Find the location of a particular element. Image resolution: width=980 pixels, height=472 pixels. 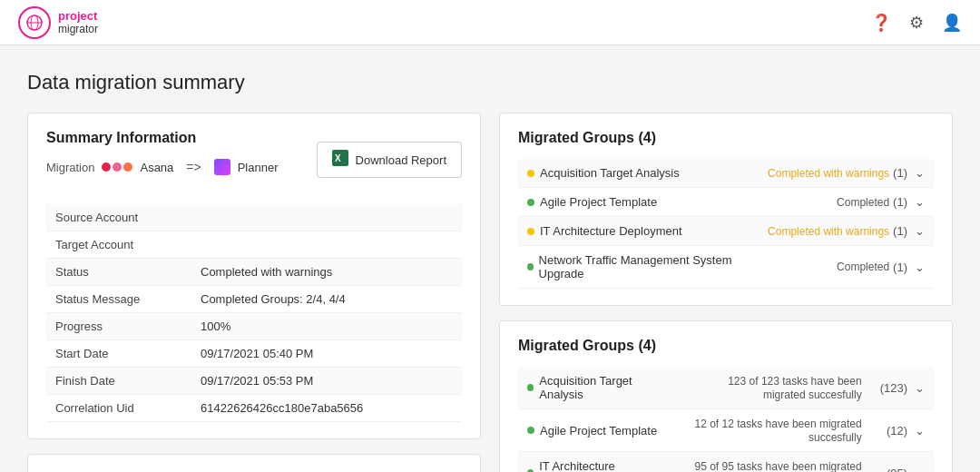

summary-title: Summary Information is located at coordinates (162, 138).